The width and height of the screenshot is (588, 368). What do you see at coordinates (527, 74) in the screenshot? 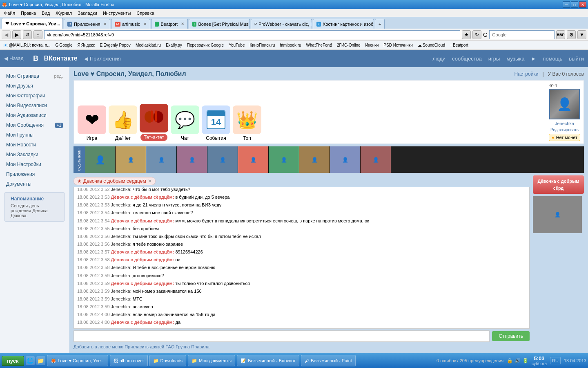
I see `settings-link: Настройки` at bounding box center [527, 74].